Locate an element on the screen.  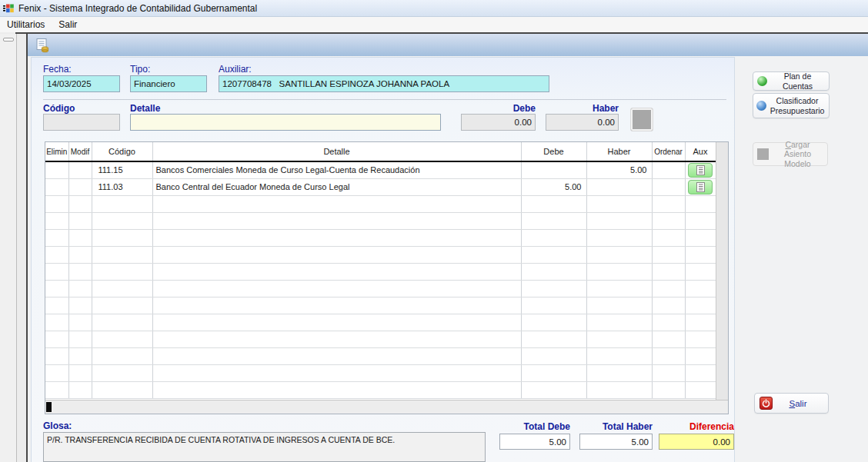
total-haber-label: Total Haber is located at coordinates (616, 427).